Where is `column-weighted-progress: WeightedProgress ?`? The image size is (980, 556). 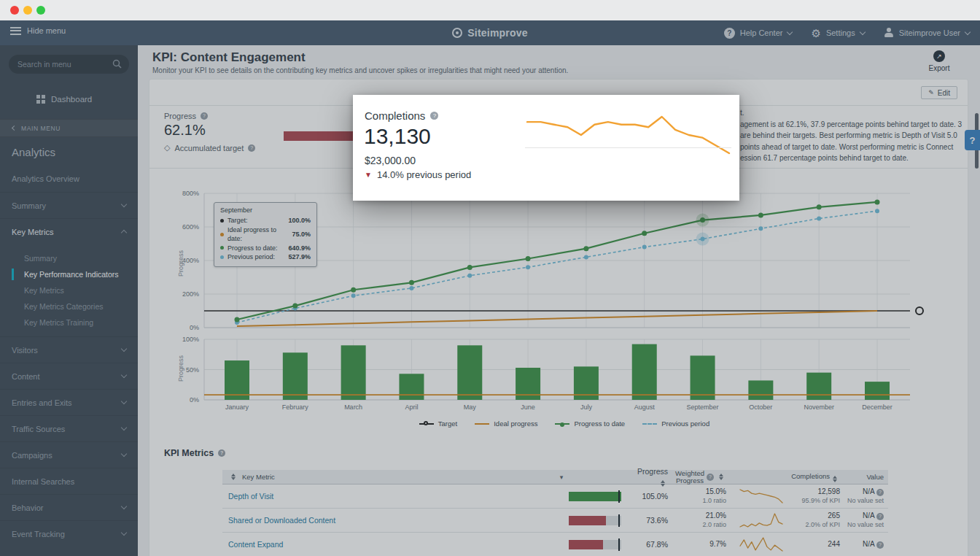 column-weighted-progress: WeightedProgress ? is located at coordinates (701, 477).